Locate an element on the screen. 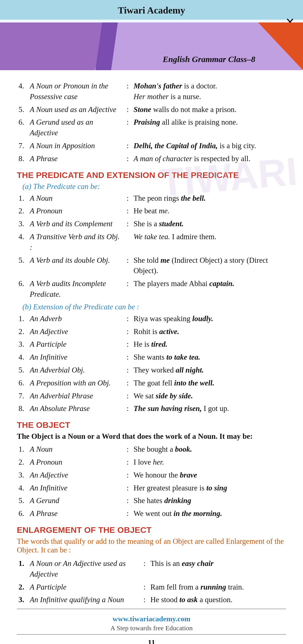  table-row: 1. A Noun : She bought a book. is located at coordinates (152, 449).